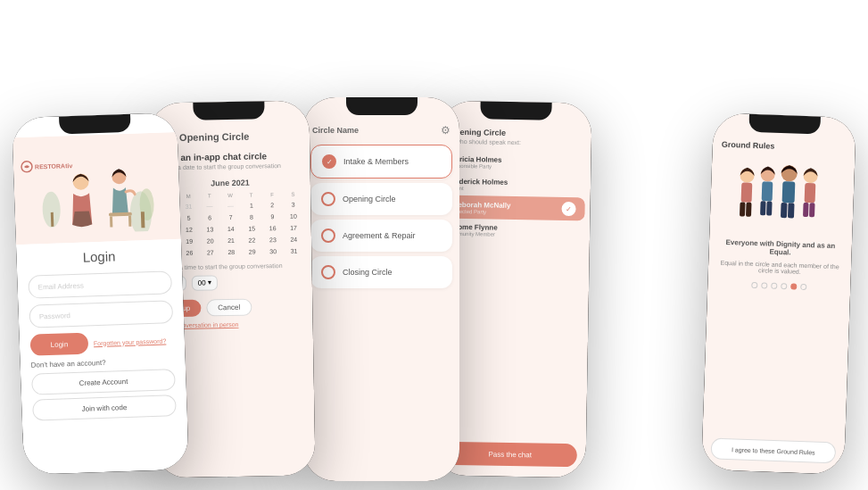  What do you see at coordinates (293, 216) in the screenshot?
I see `cal-day: 10` at bounding box center [293, 216].